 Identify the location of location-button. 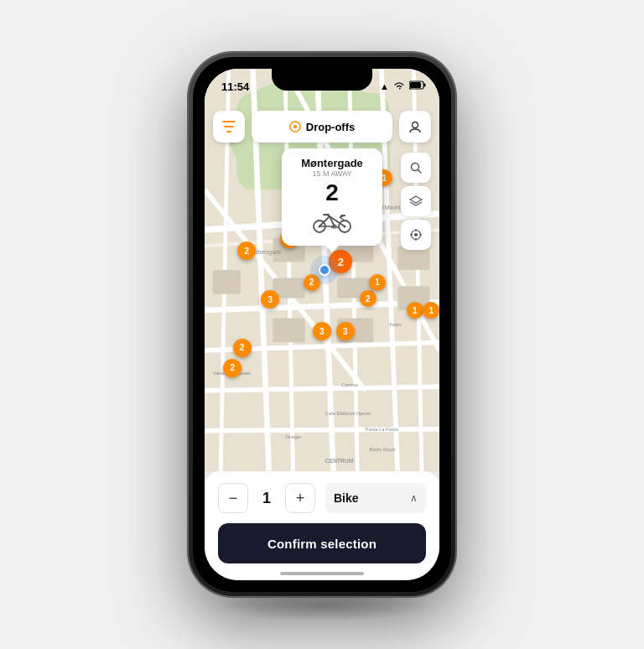
(416, 235).